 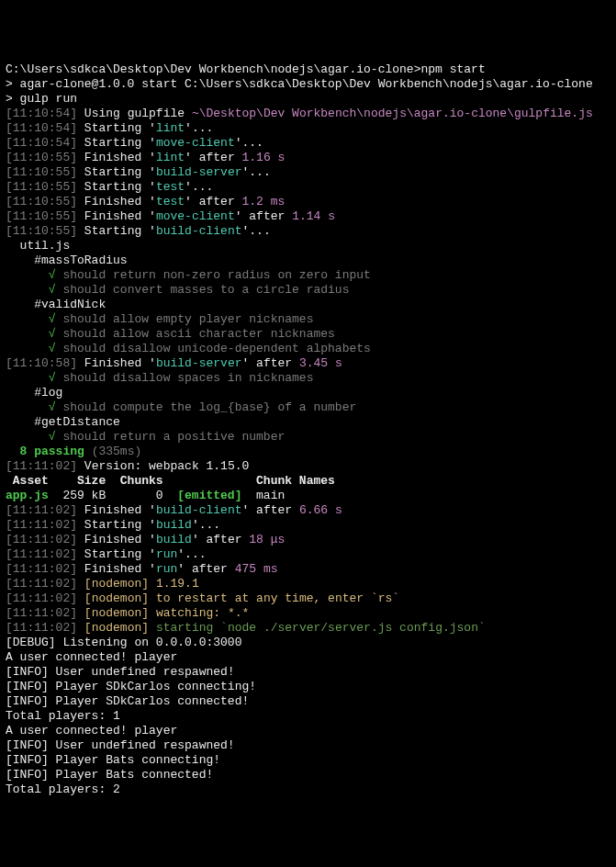 I want to click on terminal-line: #log, so click(x=308, y=393).